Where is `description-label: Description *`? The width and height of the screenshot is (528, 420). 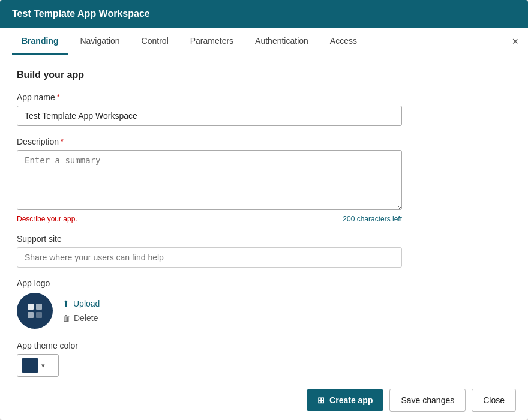
description-label: Description * is located at coordinates (264, 142).